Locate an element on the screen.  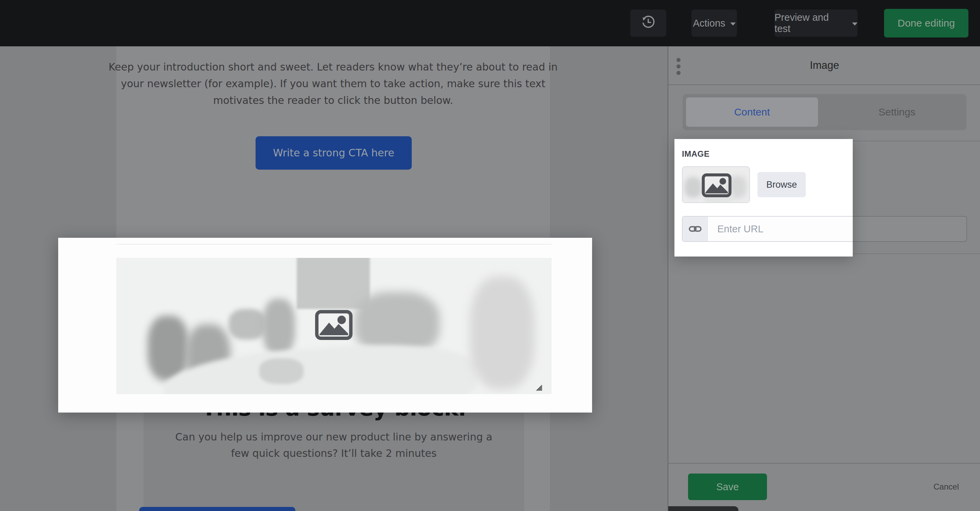
link-chain-icon is located at coordinates (695, 229).